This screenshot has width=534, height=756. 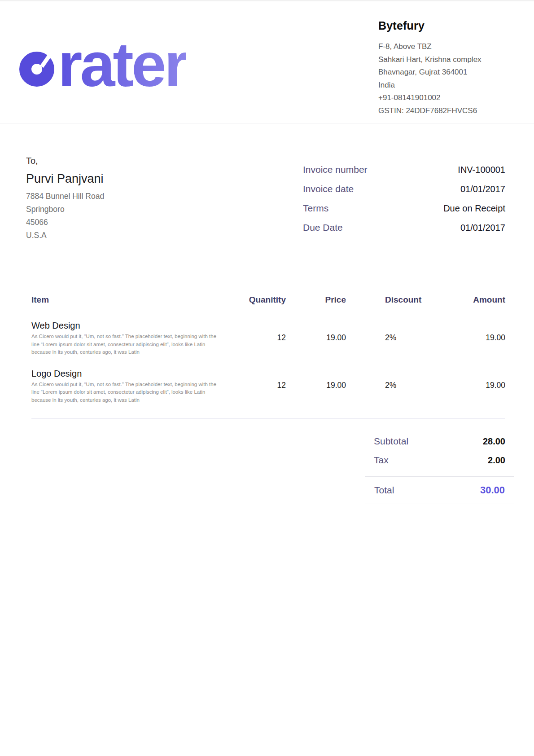 What do you see at coordinates (328, 189) in the screenshot?
I see `invoice-date-label: Invoice date` at bounding box center [328, 189].